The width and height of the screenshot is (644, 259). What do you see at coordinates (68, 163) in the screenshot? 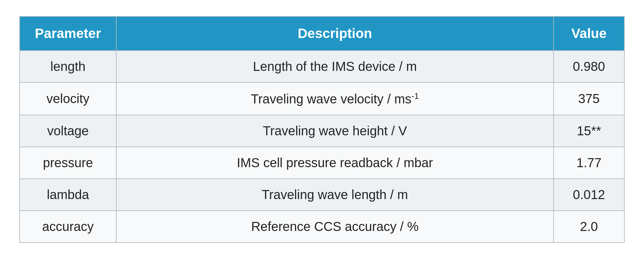
I see `cell-parameter: pressure` at bounding box center [68, 163].